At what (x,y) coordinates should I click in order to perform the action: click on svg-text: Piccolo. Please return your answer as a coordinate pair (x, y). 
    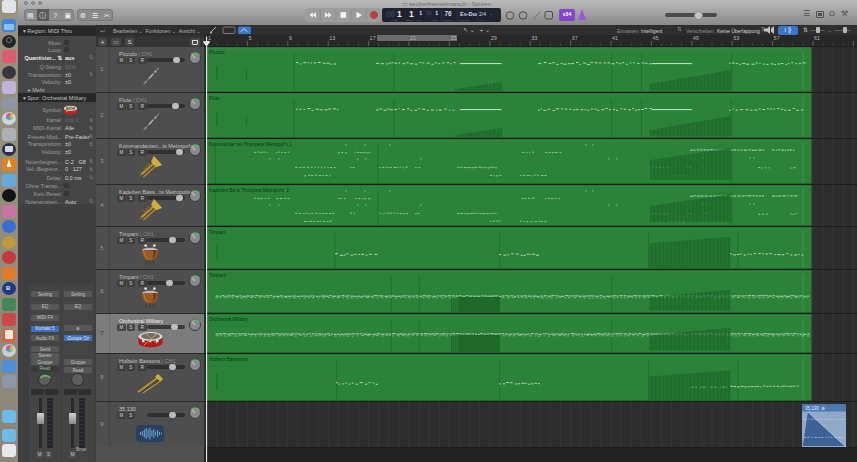
    Looking at the image, I should click on (217, 52).